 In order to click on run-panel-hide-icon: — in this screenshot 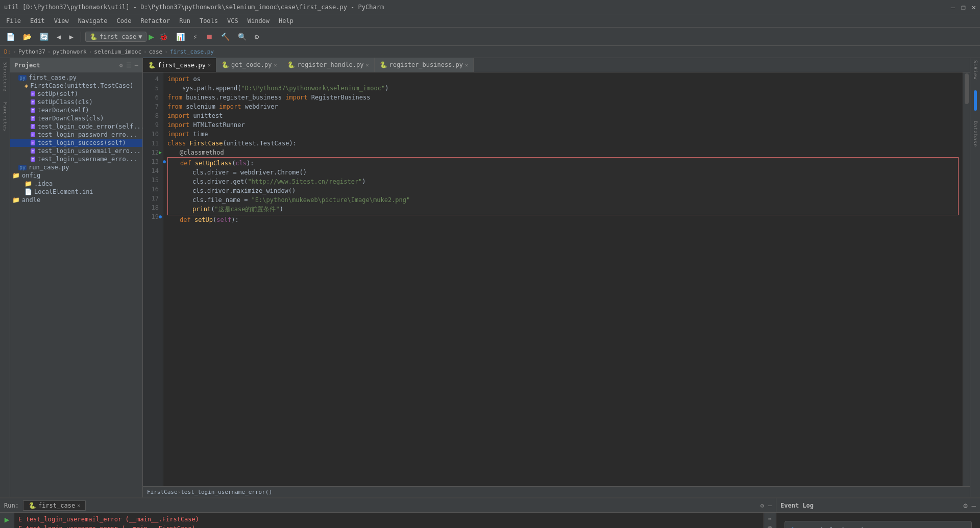, I will do `click(770, 506)`.